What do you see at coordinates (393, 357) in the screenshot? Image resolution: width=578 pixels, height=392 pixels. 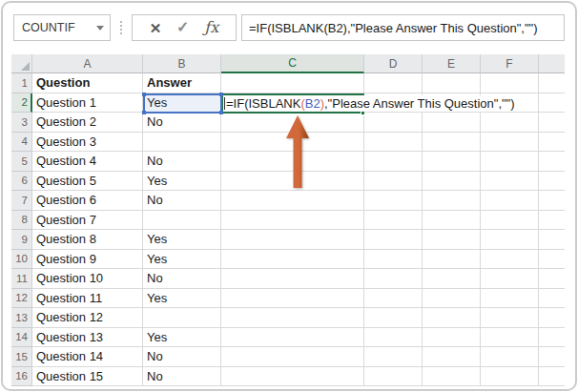 I see `cell-D15` at bounding box center [393, 357].